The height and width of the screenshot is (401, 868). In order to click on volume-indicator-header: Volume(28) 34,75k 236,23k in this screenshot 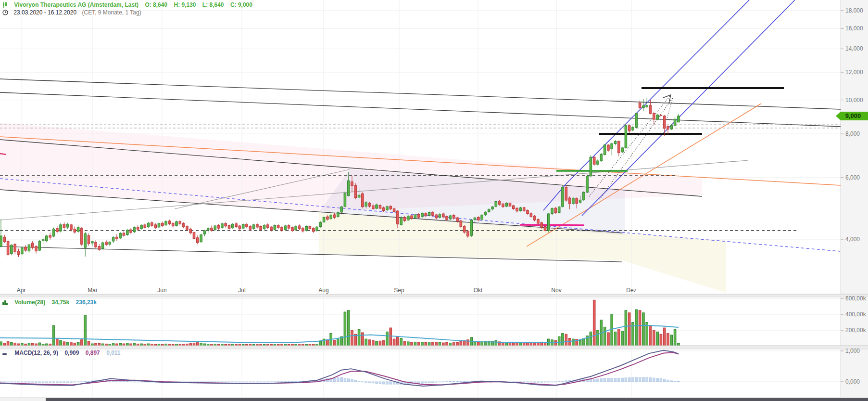, I will do `click(52, 303)`.